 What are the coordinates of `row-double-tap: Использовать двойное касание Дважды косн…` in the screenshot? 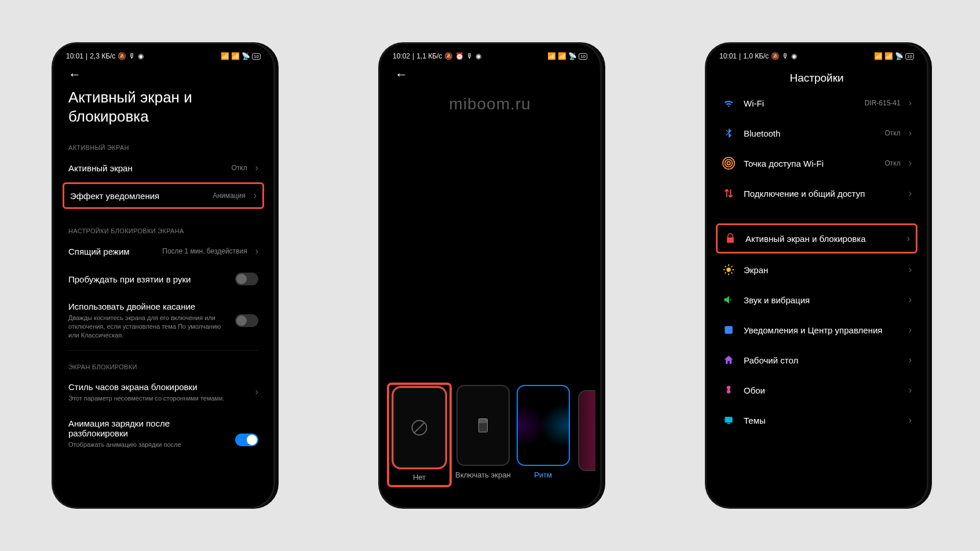 It's located at (163, 321).